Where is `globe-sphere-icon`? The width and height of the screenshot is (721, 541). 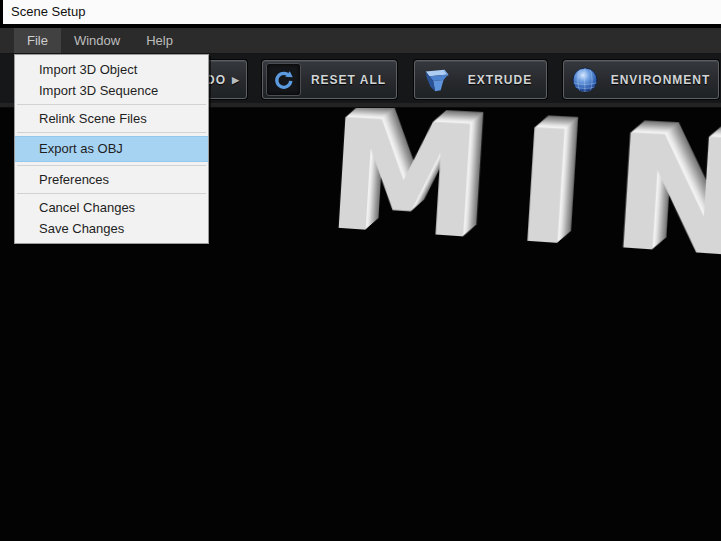 globe-sphere-icon is located at coordinates (585, 80).